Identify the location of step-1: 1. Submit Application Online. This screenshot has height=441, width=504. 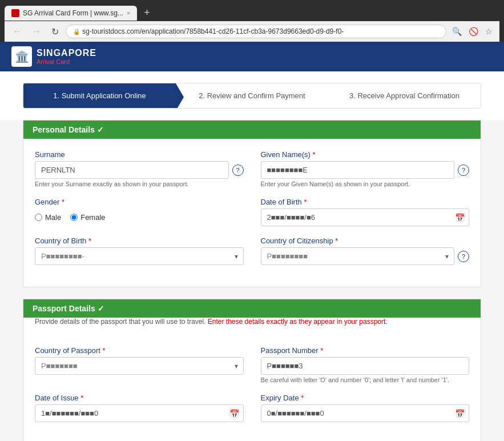
(99, 96).